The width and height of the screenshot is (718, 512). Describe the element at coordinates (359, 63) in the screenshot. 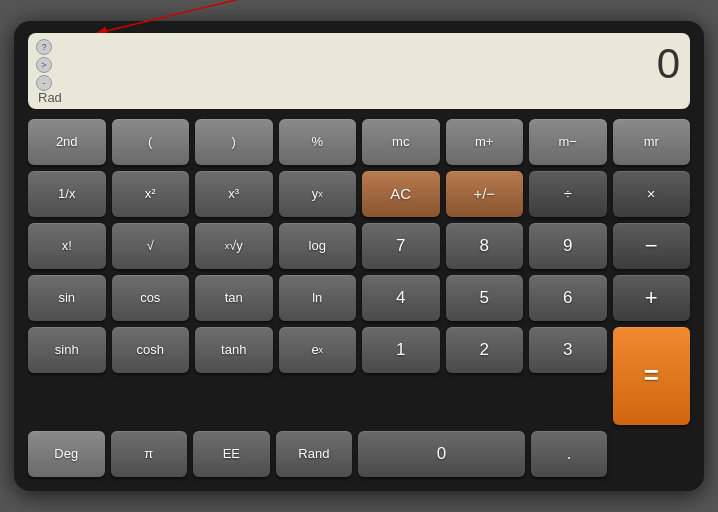

I see `display-value: 0` at that location.